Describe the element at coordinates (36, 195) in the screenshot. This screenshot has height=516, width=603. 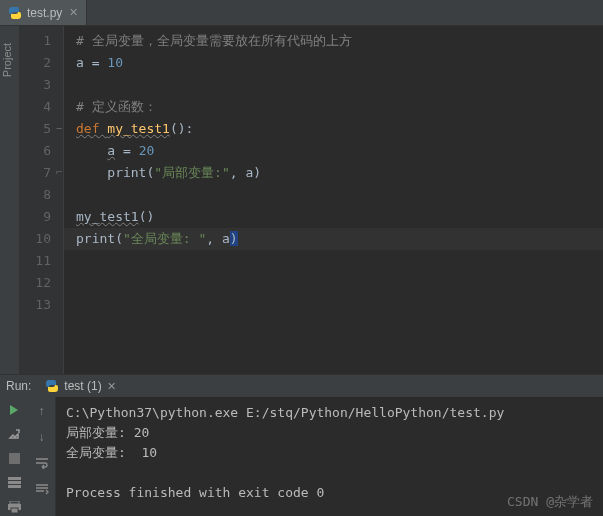
I see `line-number: 8` at that location.